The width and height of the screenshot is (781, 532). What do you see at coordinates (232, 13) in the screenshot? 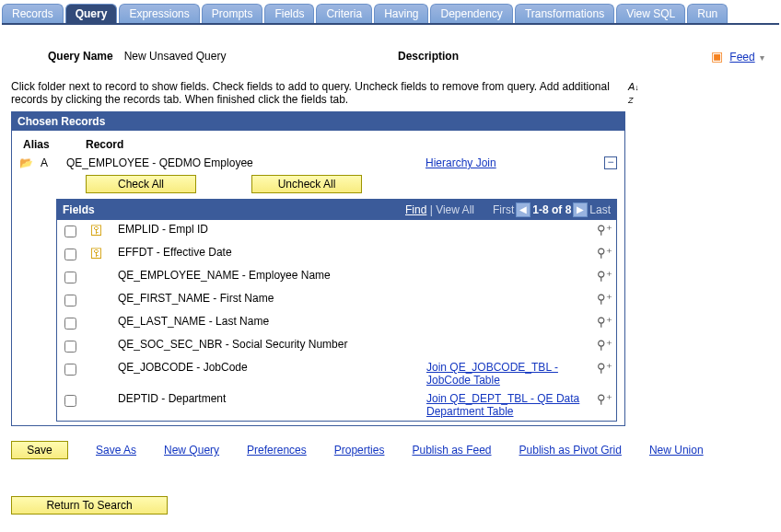
I see `tab-prompts: Prompts` at bounding box center [232, 13].